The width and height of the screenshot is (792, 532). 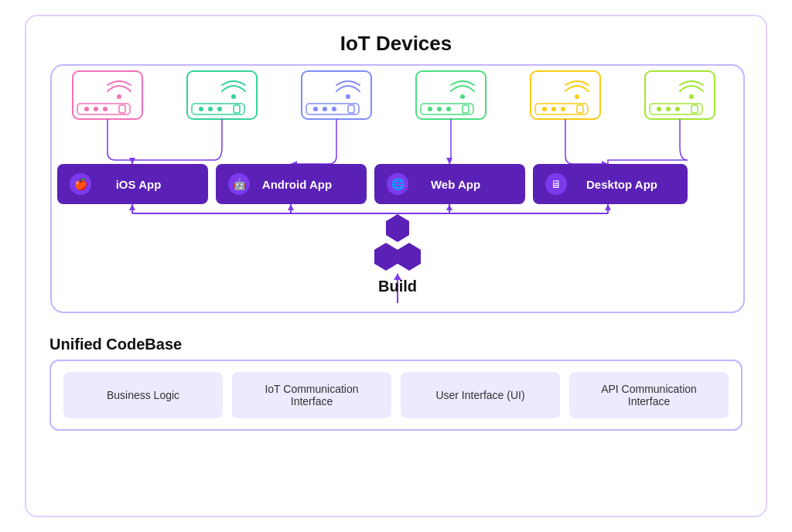 I want to click on android-app-label: Android App, so click(x=297, y=184).